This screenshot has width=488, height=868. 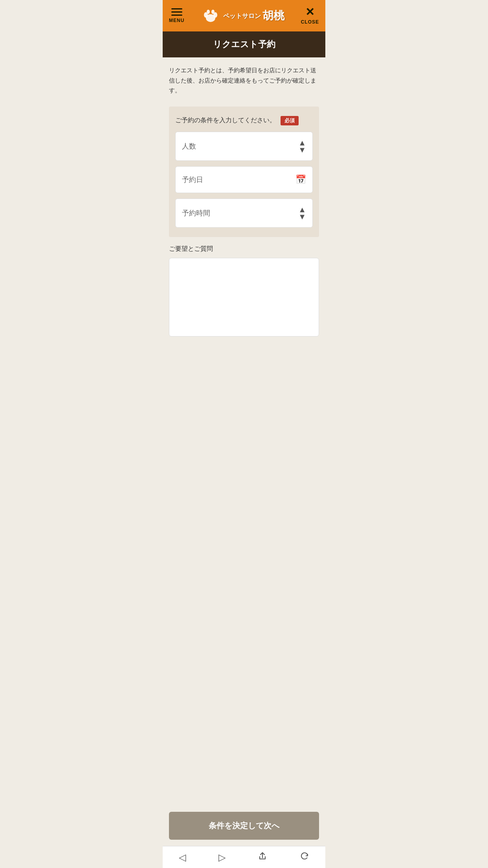 I want to click on time-field: 予約時間 ▲▼, so click(x=244, y=213).